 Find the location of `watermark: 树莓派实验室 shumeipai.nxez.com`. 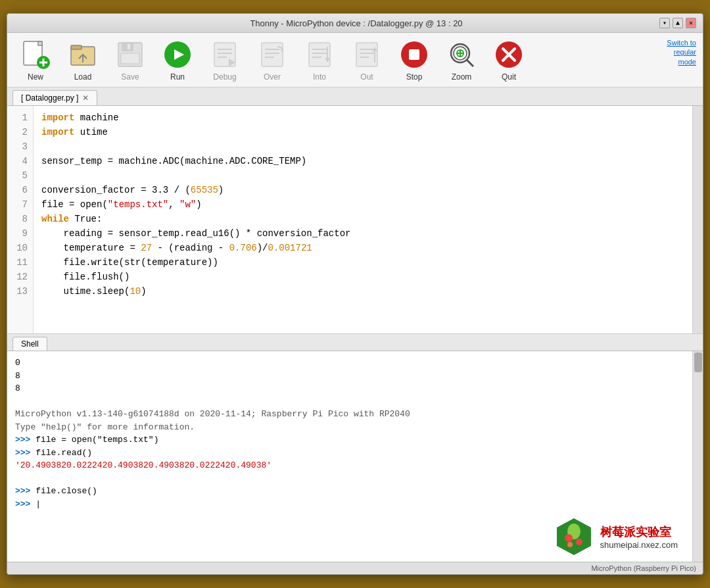

watermark: 树莓派实验室 shumeipai.nxez.com is located at coordinates (617, 537).